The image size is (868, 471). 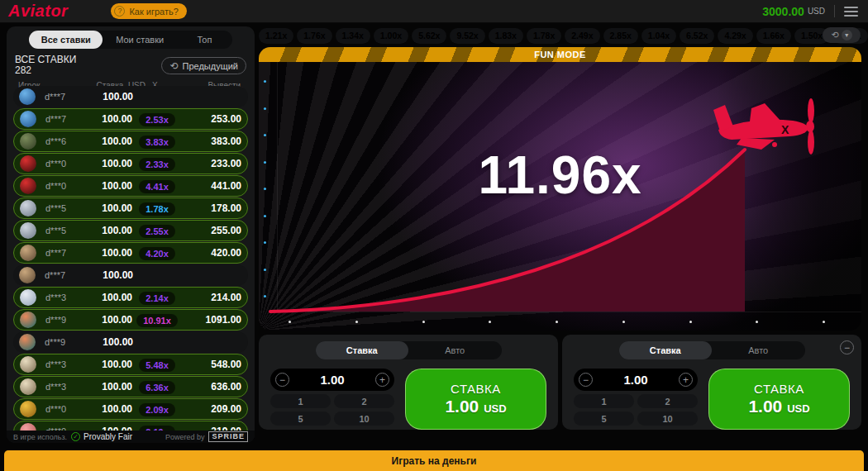 What do you see at coordinates (102, 436) in the screenshot?
I see `provably-fair-badge: ✓ Provably Fair` at bounding box center [102, 436].